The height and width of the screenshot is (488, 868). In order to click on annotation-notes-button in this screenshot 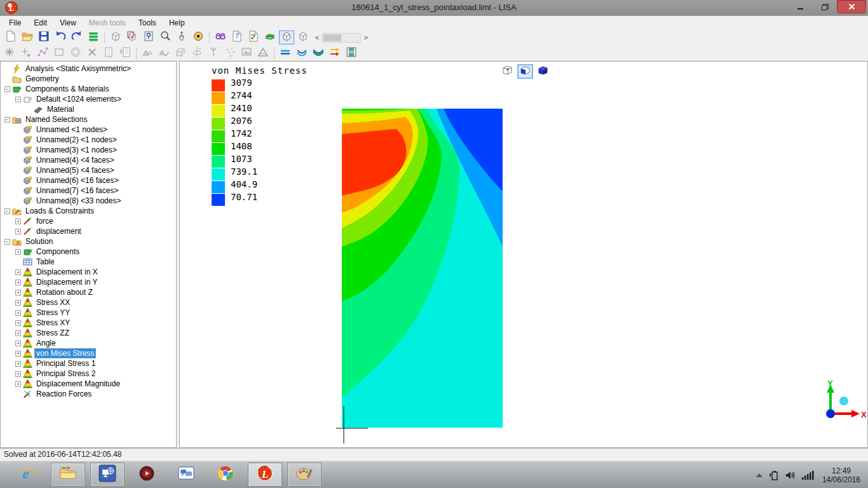, I will do `click(254, 37)`.